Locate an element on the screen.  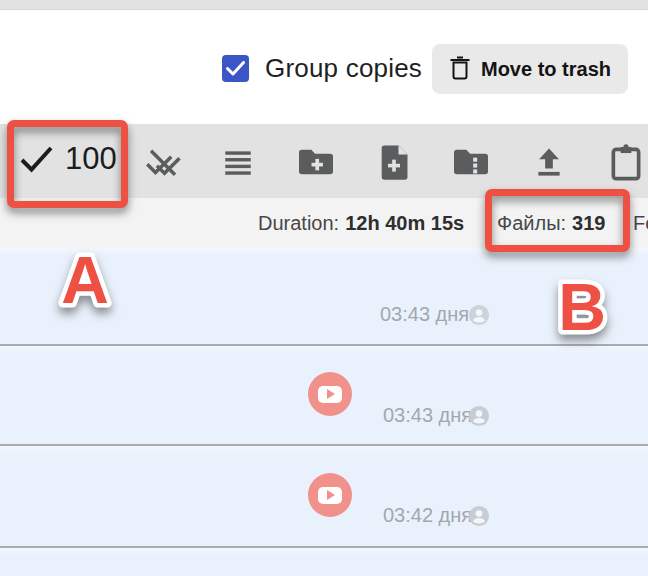
list-view-button is located at coordinates (238, 162).